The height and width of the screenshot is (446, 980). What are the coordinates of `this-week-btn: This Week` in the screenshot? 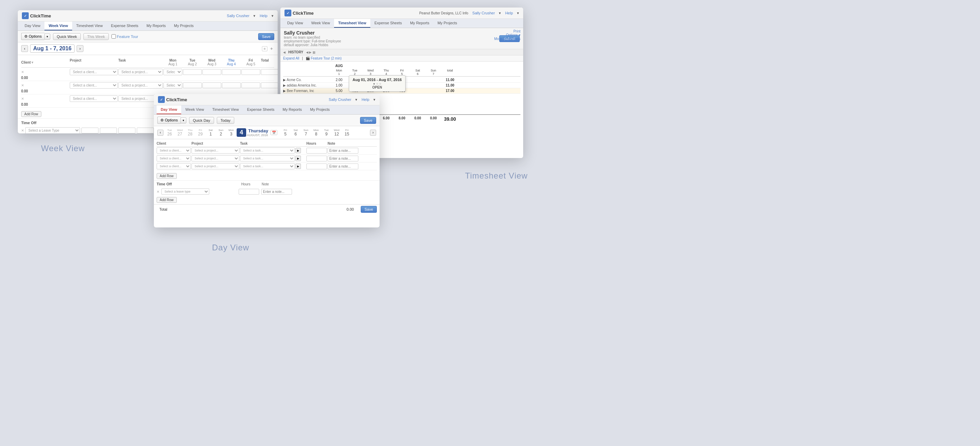 It's located at (96, 37).